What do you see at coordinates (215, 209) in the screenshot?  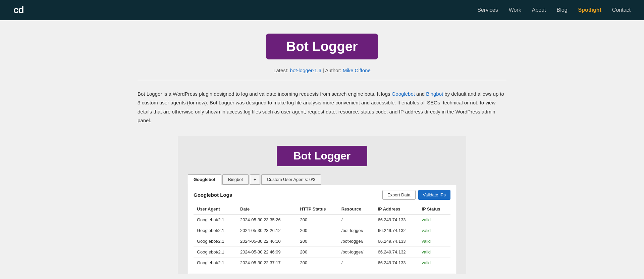 I see `col-user-agent: User Agent` at bounding box center [215, 209].